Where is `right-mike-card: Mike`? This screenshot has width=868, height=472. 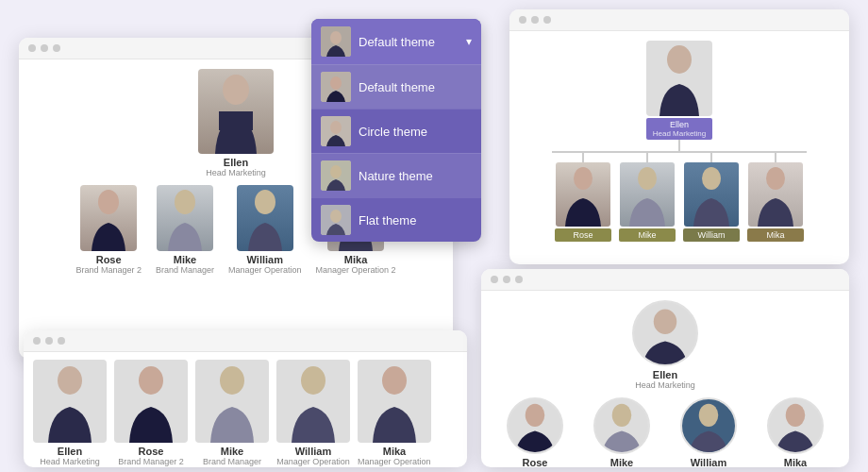 right-mike-card: Mike is located at coordinates (647, 197).